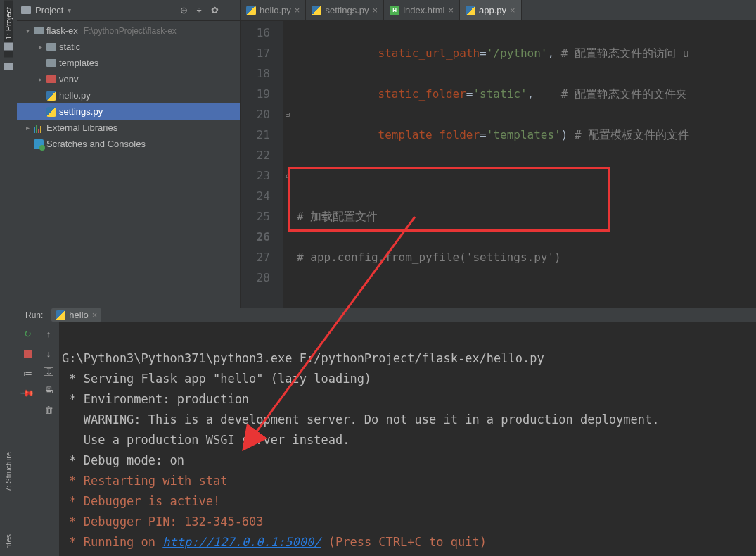 This screenshot has height=556, width=756. I want to click on expand-icon: ÷, so click(199, 11).